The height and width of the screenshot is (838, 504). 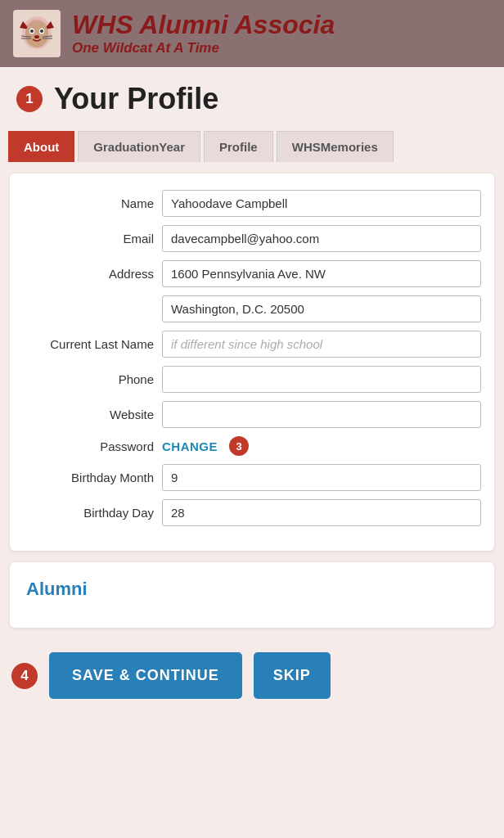 I want to click on tab-about: About, so click(x=41, y=146).